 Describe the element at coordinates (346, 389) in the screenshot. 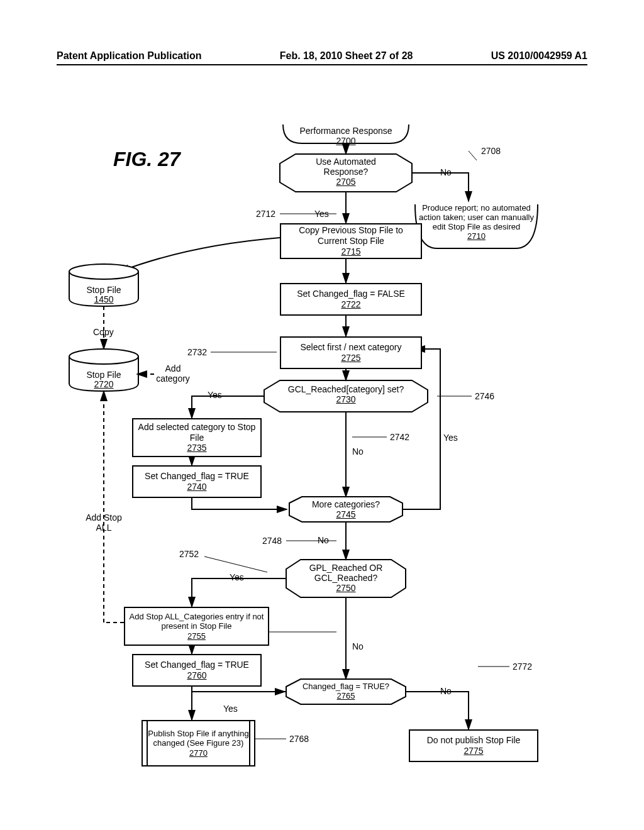

I see `node-2730-text: GCL_Reached[category] set?` at that location.